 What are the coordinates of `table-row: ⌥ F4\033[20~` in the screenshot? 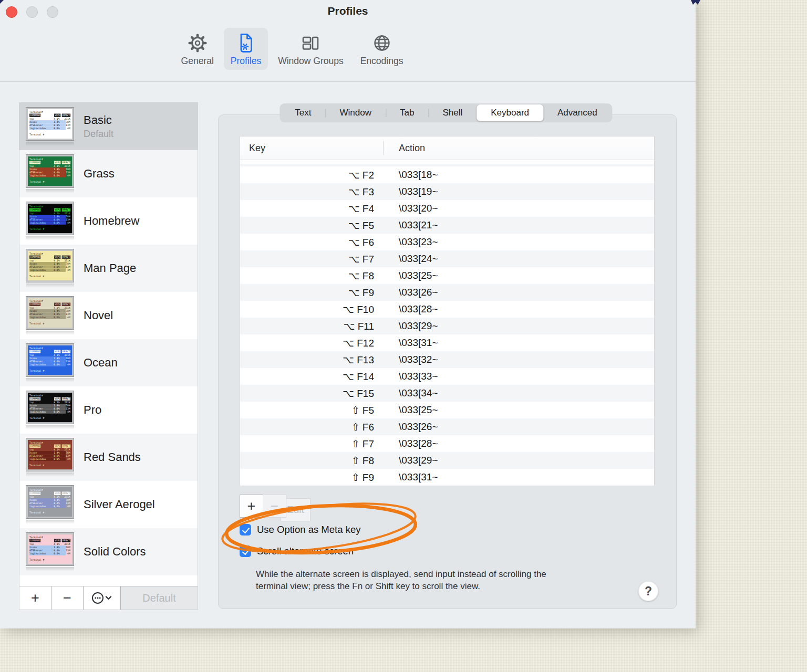 It's located at (447, 208).